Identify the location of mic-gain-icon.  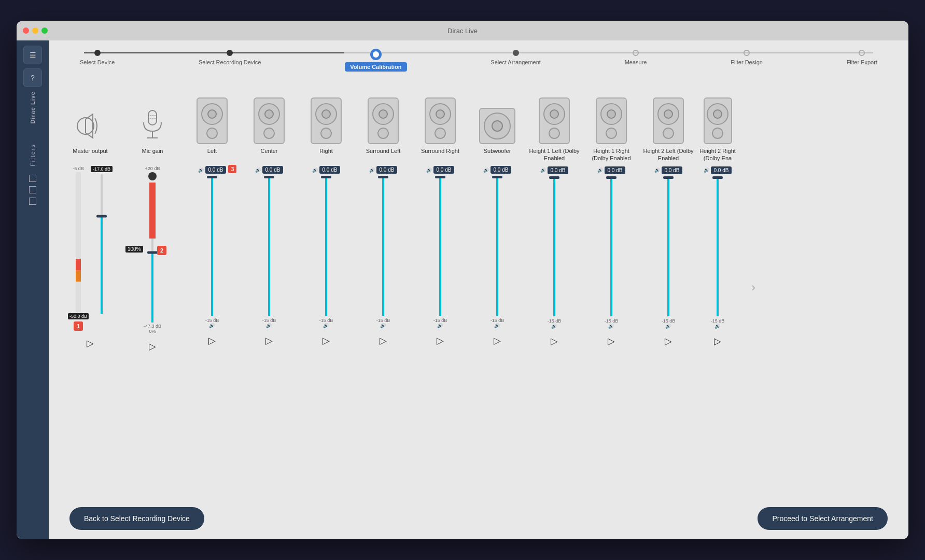
(152, 113).